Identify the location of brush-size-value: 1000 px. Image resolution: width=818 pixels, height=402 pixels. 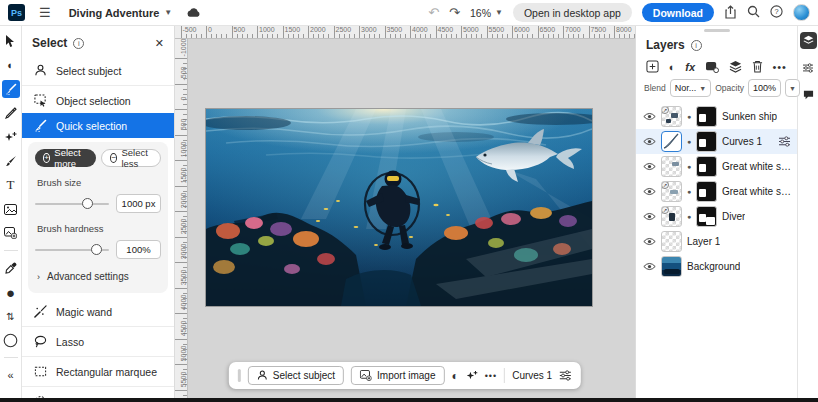
(138, 204).